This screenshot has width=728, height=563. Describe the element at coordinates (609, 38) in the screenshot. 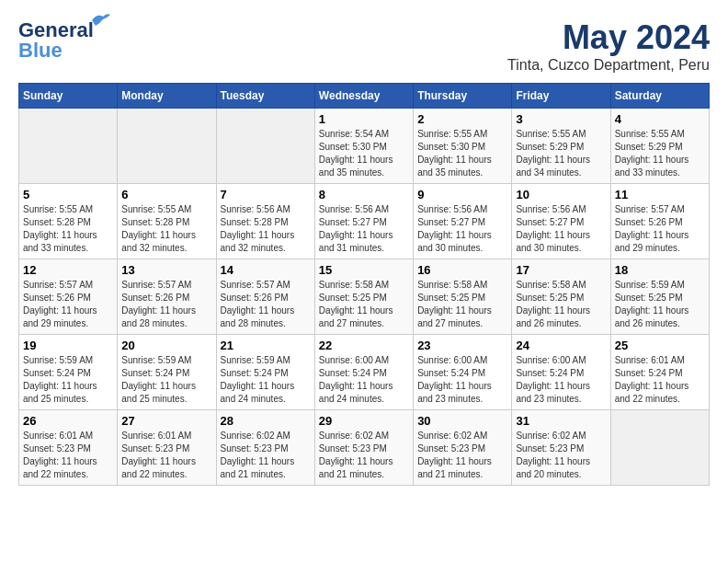

I see `main-title: May 2024` at that location.